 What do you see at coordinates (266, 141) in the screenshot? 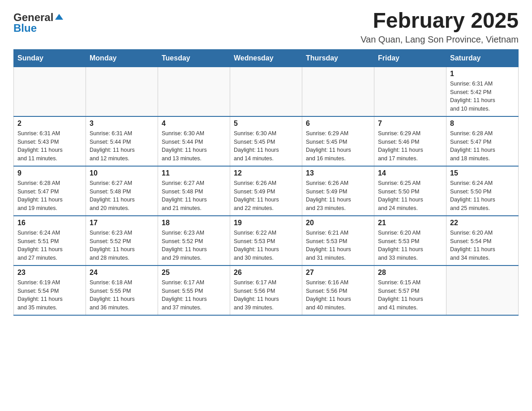
I see `calendar-cell: 5Sunrise: 6:30 AMSunset: 5:45 PMDaylight…` at bounding box center [266, 141].